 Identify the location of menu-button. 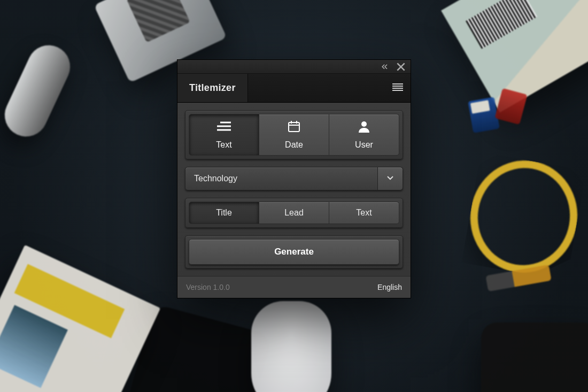
(398, 88).